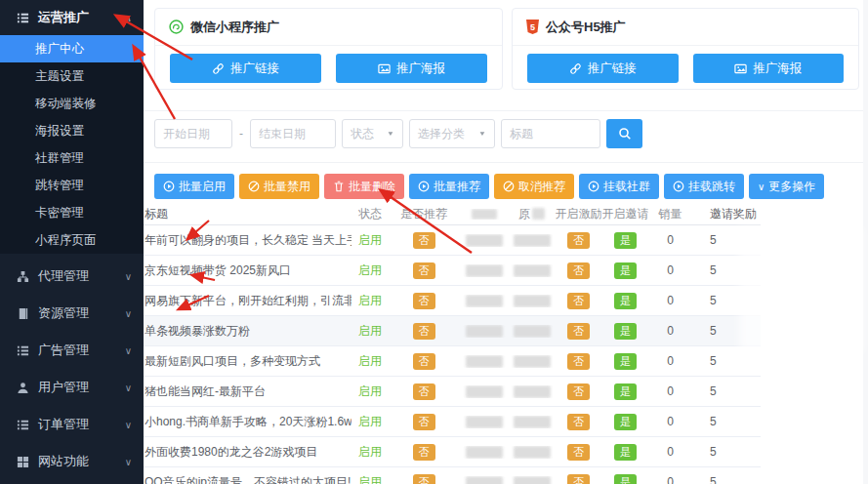  I want to click on start-date-input, so click(193, 134).